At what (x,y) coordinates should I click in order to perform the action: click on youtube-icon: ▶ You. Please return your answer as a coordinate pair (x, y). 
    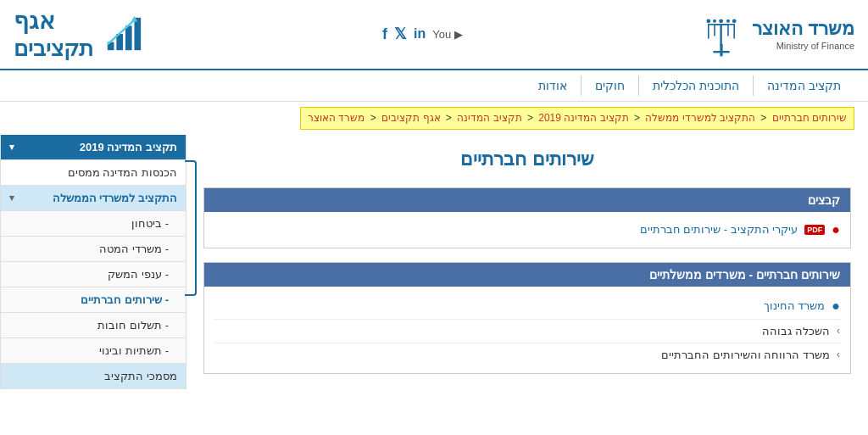
    Looking at the image, I should click on (448, 34).